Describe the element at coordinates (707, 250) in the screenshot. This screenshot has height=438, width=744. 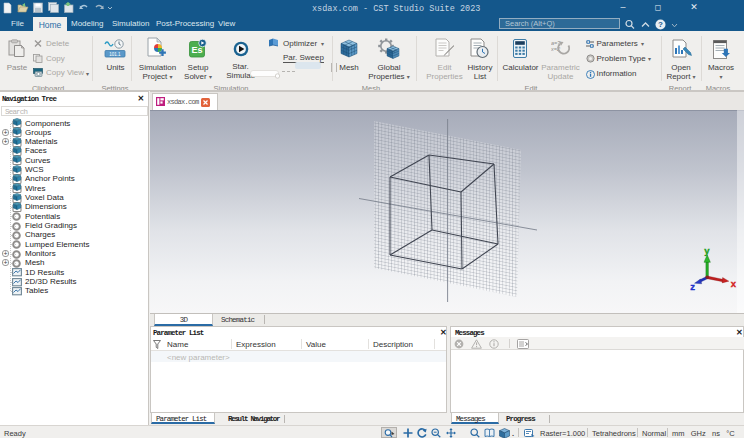
I see `svg-text: y` at that location.